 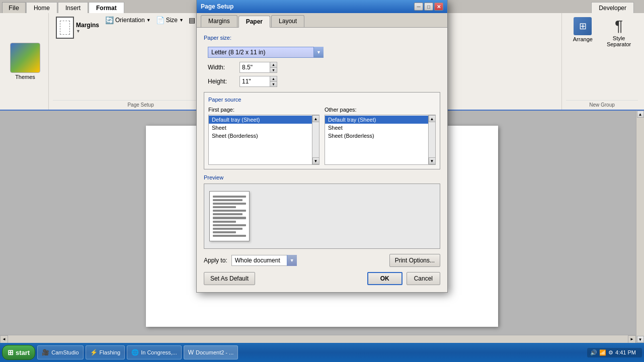 What do you see at coordinates (255, 81) in the screenshot?
I see `height-field` at bounding box center [255, 81].